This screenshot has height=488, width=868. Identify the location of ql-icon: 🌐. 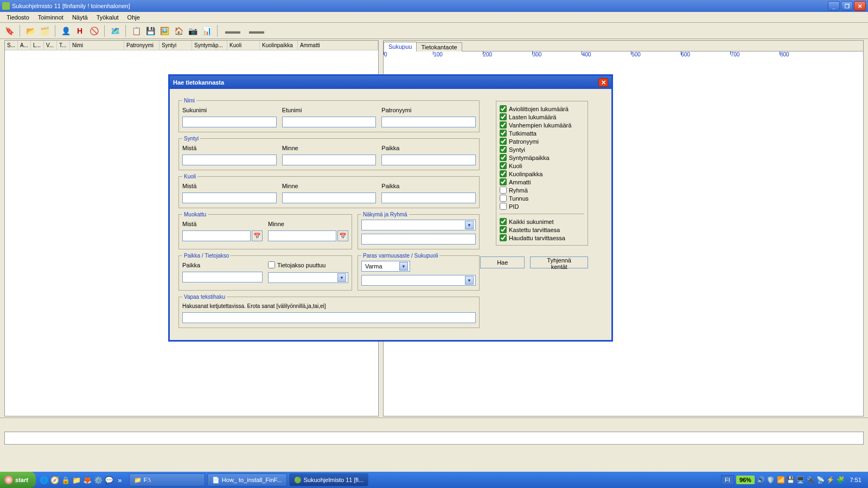
(44, 480).